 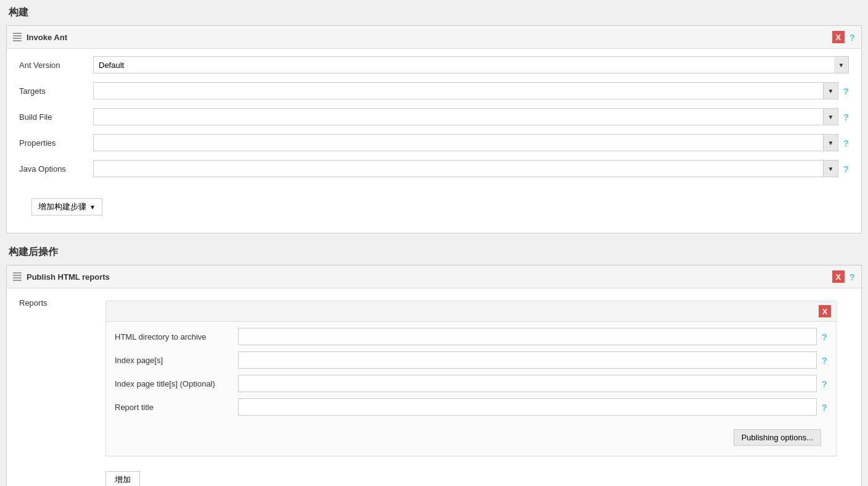 I want to click on add-build-step-label: 增加构建步骤, so click(x=62, y=207).